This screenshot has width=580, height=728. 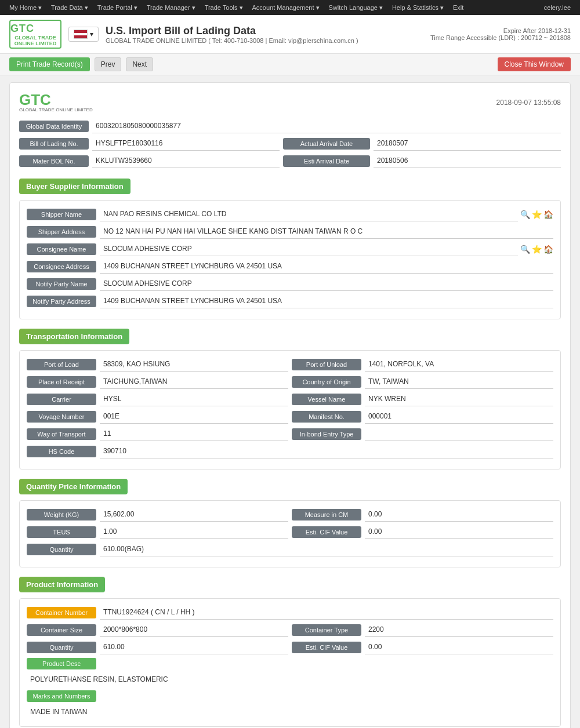 What do you see at coordinates (35, 34) in the screenshot?
I see `company-logo: GTC GLOBAL TRADE ONLINE LIMITED` at bounding box center [35, 34].